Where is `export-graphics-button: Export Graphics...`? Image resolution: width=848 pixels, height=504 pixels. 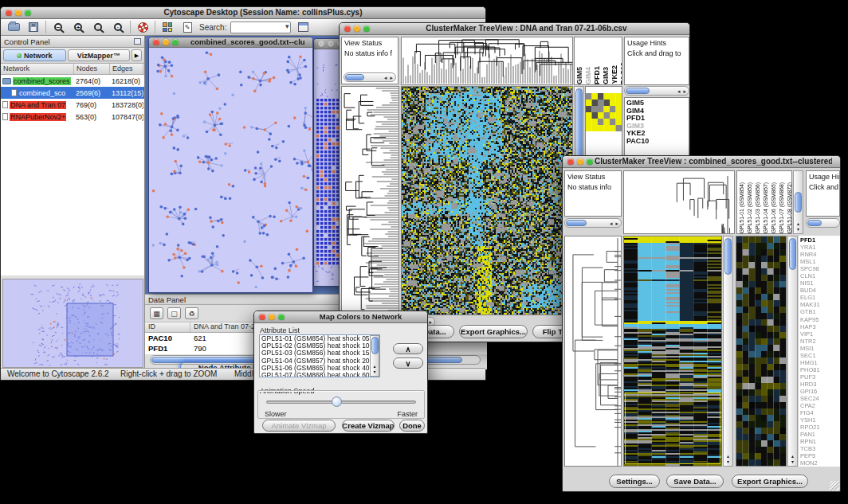
export-graphics-button: Export Graphics... is located at coordinates (493, 331).